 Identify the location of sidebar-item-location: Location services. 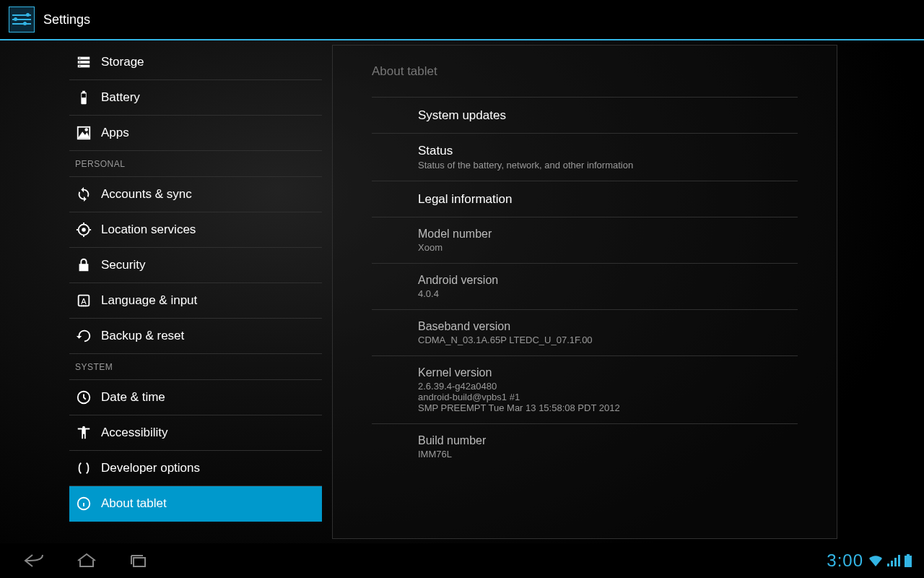
(196, 230).